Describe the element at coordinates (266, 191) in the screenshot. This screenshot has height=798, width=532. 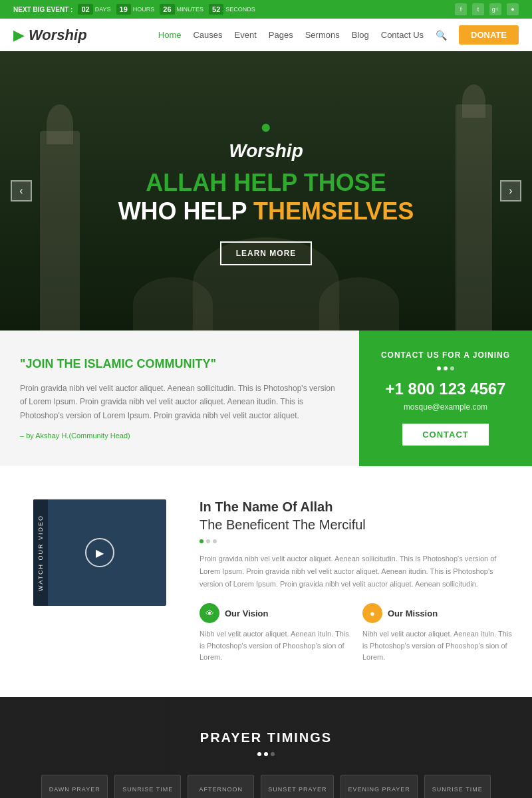
I see `hero-content: ● Worship ALLAH HELP THOSE WHO HELP THEM…` at that location.